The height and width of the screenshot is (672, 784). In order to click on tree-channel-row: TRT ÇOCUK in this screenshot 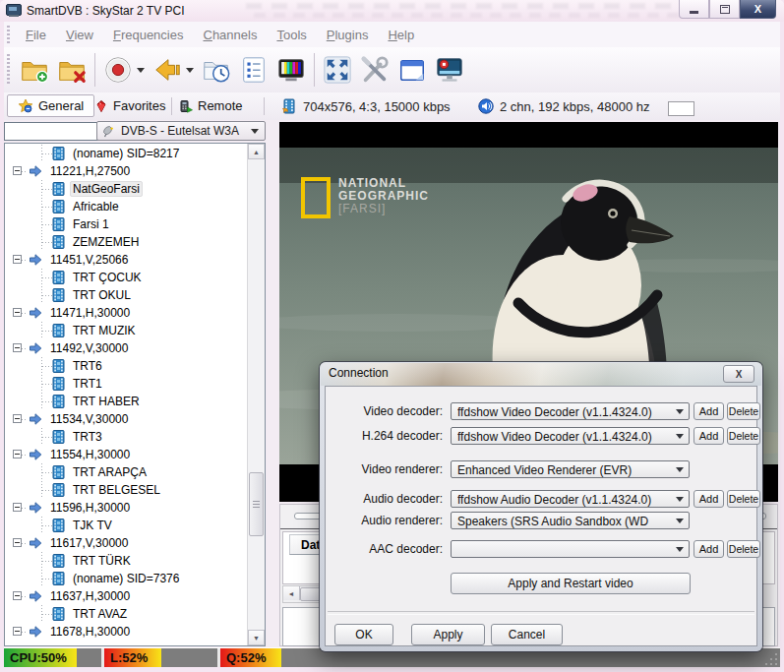, I will do `click(126, 277)`.